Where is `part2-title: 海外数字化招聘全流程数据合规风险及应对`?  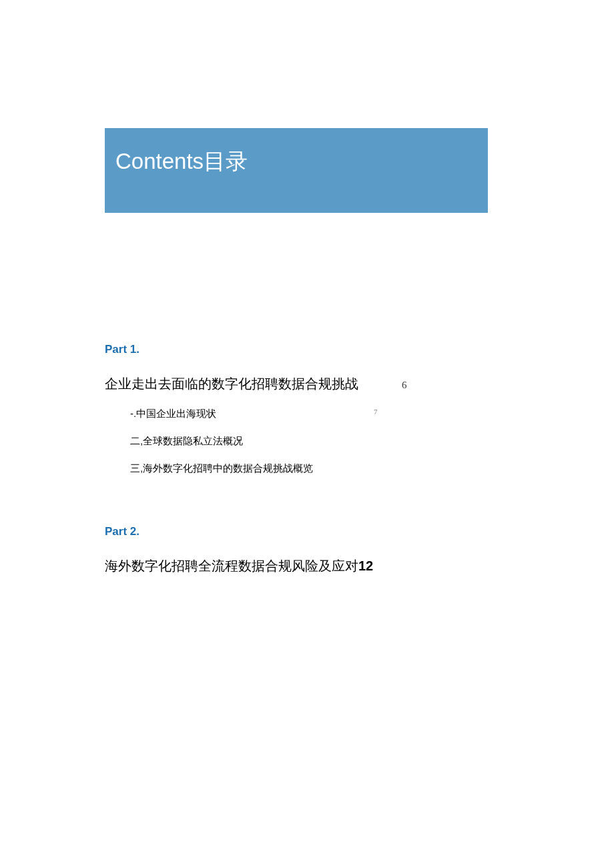 part2-title: 海外数字化招聘全流程数据合规风险及应对 is located at coordinates (232, 566).